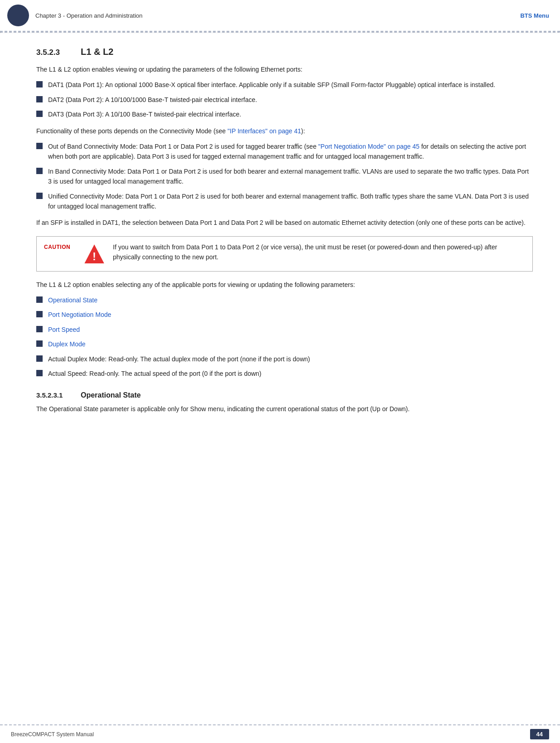  I want to click on param-actual-speed: Actual Speed: Read-only. The actual spee…, so click(290, 374).